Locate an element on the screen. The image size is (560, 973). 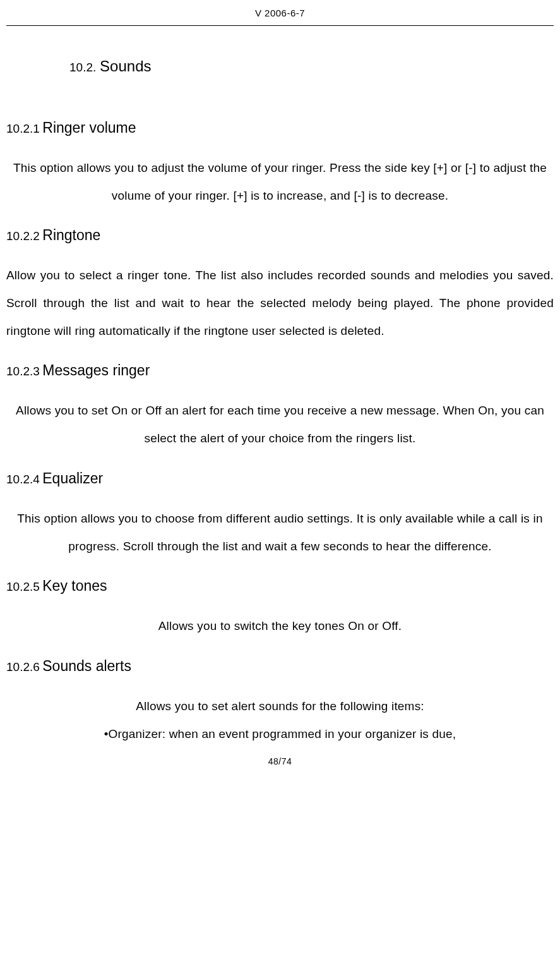
subheading-number: 10.2.4 is located at coordinates (23, 479).